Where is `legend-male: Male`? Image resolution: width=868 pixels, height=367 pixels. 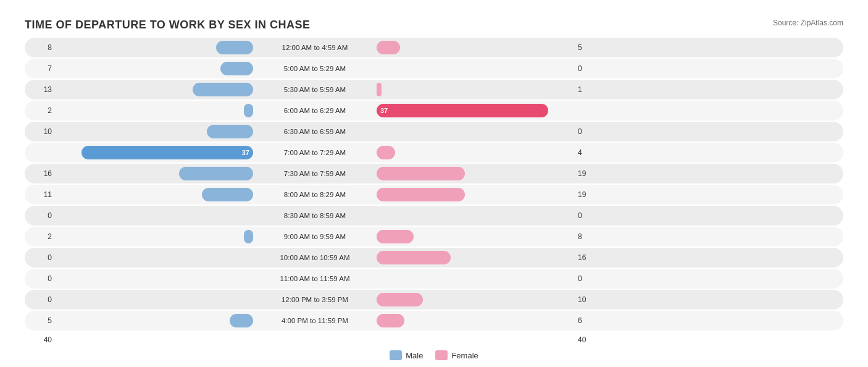 legend-male: Male is located at coordinates (406, 355).